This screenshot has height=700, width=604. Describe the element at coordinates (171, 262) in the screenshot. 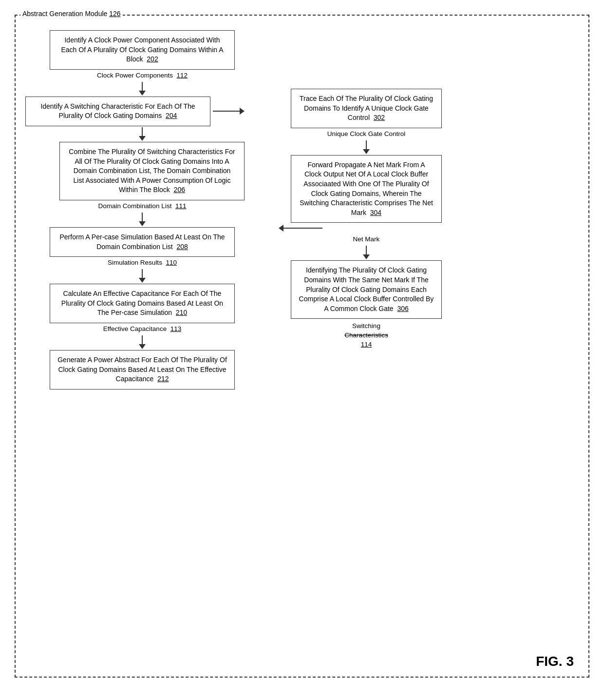

I see `label-sim-results-num: 110` at that location.